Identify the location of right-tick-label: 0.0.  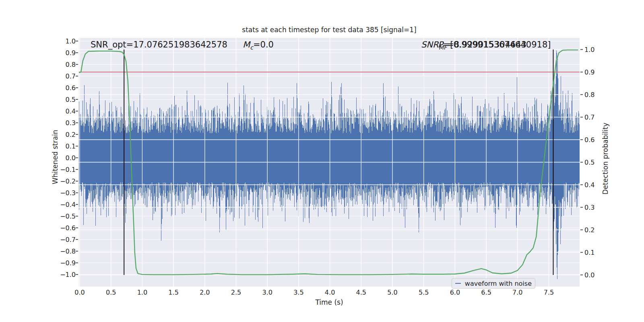
(589, 275).